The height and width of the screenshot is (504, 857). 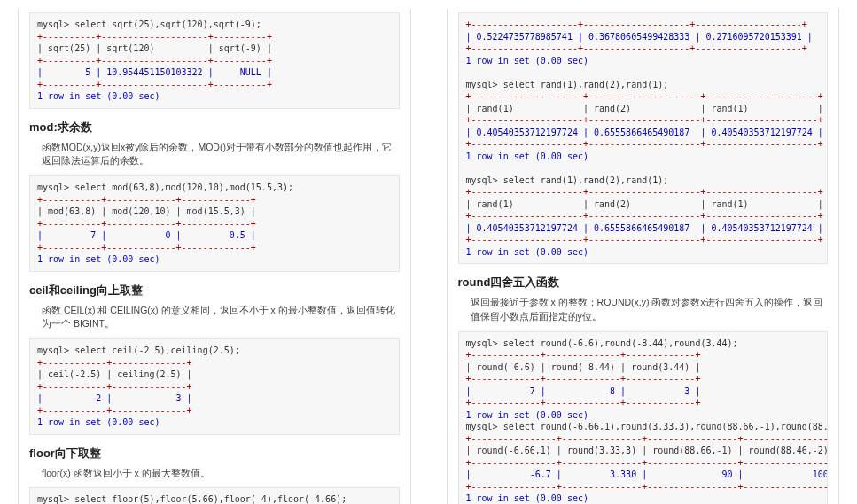 What do you see at coordinates (138, 351) in the screenshot?
I see `code-line: mysql> select ceil(-2.5),ceiling(2.5);` at bounding box center [138, 351].